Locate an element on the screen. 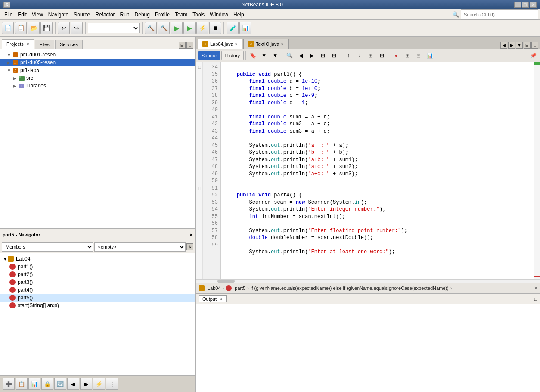  forward-button: ▶ is located at coordinates (86, 384).